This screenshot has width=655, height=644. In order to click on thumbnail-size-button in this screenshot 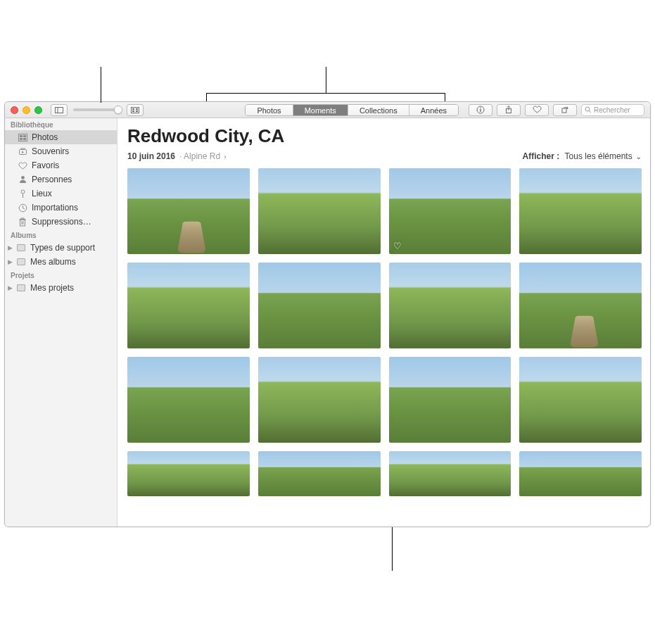, I will do `click(135, 110)`.